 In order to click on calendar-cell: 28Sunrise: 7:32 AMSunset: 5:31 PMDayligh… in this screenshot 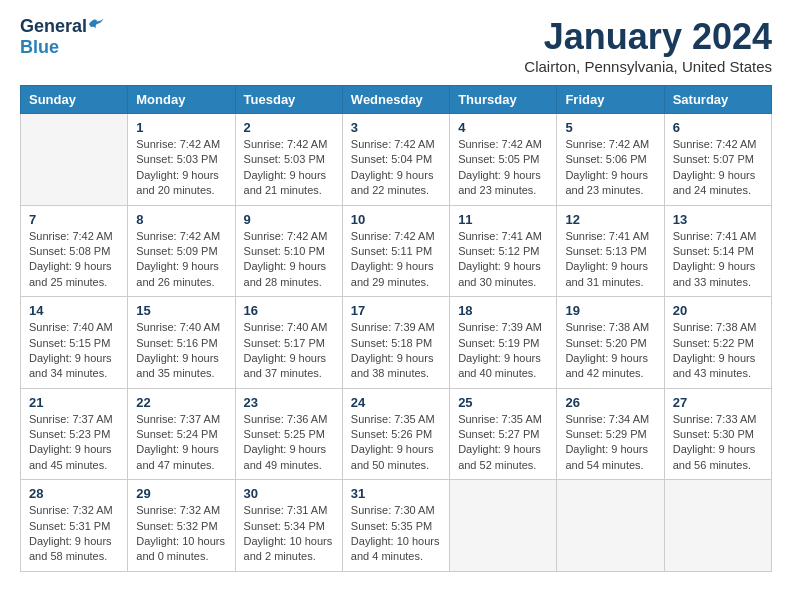, I will do `click(74, 526)`.